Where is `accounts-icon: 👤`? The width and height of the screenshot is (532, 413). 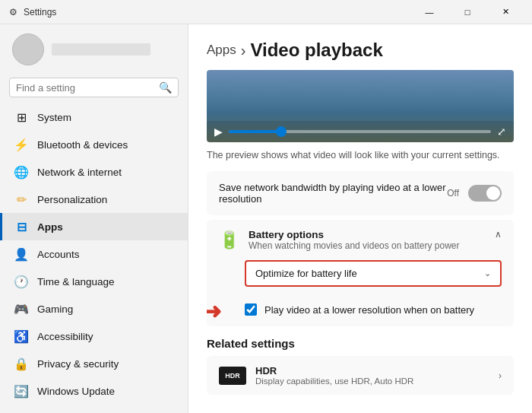
accounts-icon: 👤 is located at coordinates (21, 254).